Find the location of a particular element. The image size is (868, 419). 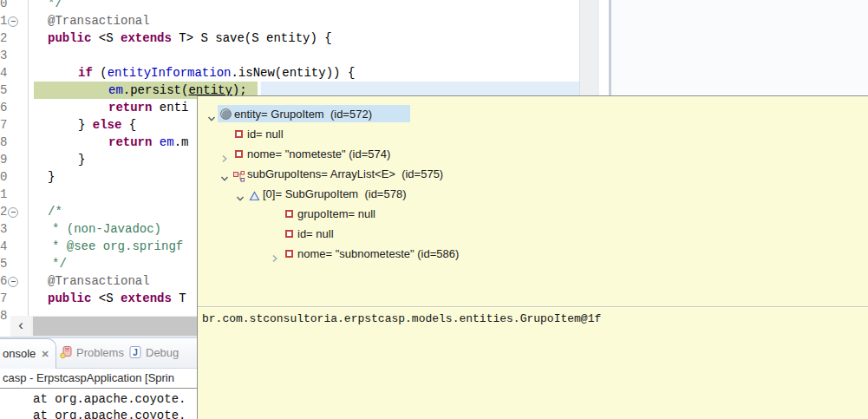

variable-tree-row: nome= "nometeste" (id=574) is located at coordinates (532, 154).